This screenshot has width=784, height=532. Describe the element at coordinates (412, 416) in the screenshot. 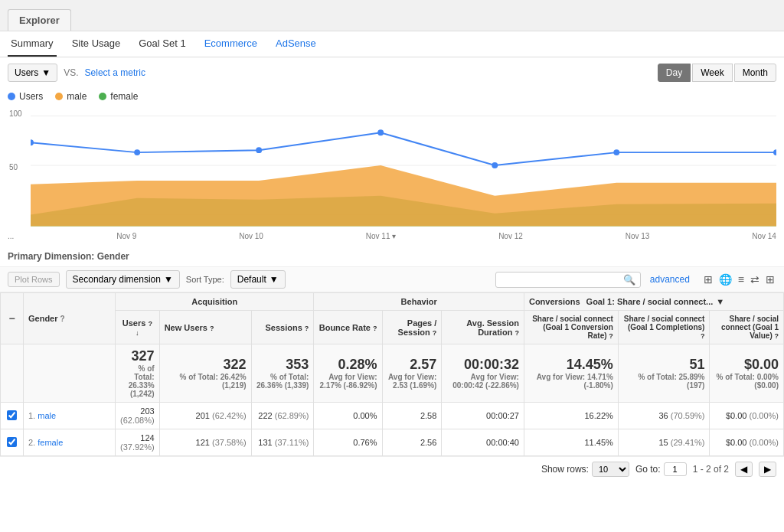

I see `row1-pages-session: 2.58` at that location.